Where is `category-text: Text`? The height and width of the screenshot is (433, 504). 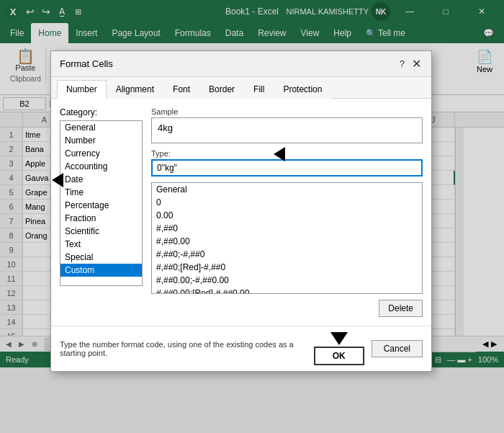 category-text: Text is located at coordinates (101, 244).